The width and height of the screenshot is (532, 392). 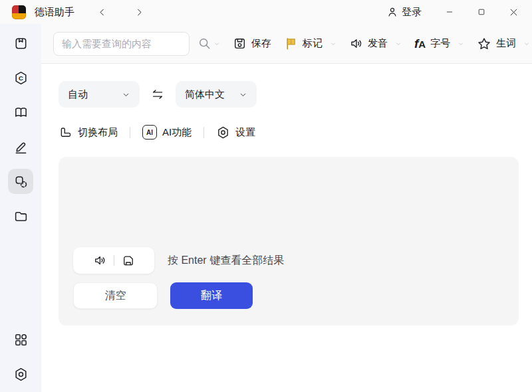 What do you see at coordinates (139, 12) in the screenshot?
I see `forward-button` at bounding box center [139, 12].